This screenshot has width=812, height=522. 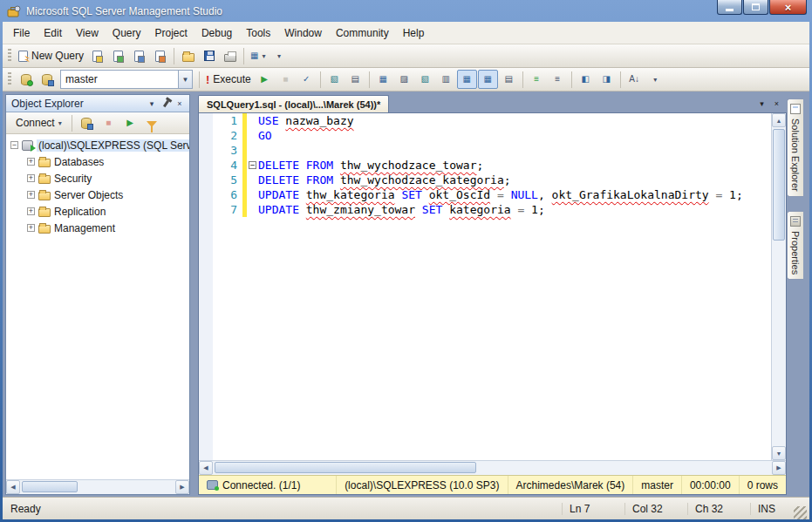 I want to click on include-client-statistics-button: ▥, so click(x=447, y=79).